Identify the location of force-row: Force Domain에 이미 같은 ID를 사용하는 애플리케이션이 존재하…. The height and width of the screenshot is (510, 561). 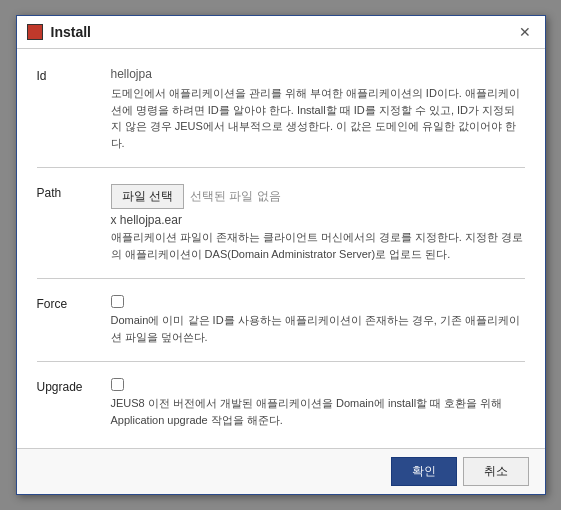
(281, 320).